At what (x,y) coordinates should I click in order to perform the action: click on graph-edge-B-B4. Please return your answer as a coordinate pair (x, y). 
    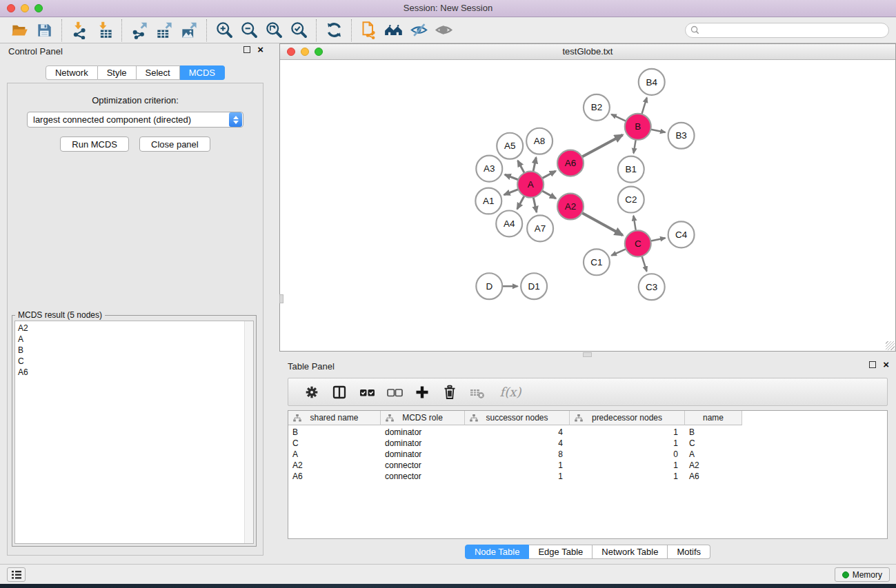
    Looking at the image, I should click on (644, 107).